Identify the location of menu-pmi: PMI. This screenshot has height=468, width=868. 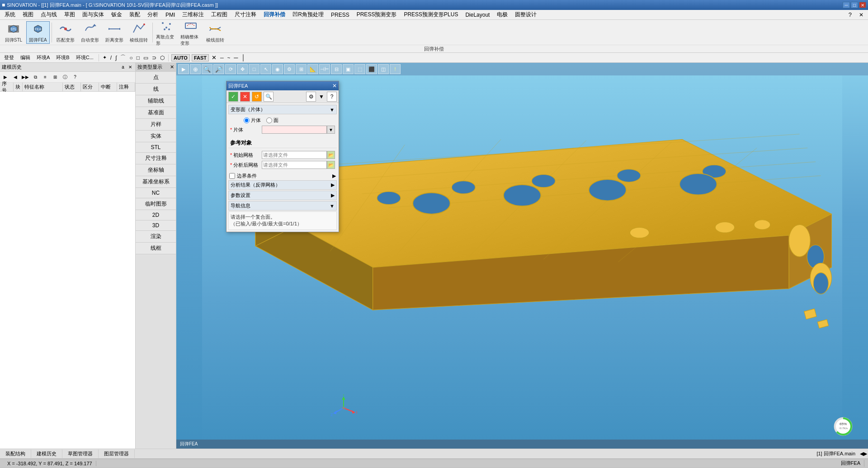
(170, 15).